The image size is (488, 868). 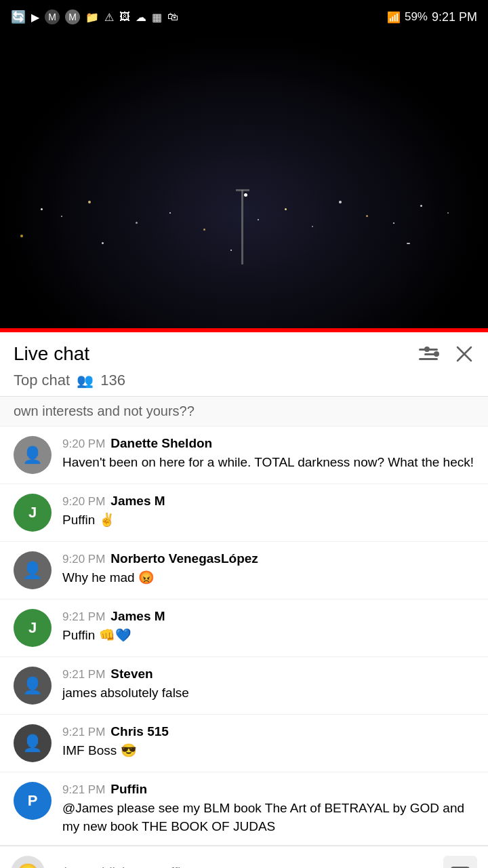 I want to click on message-meta: 9:21 PM James M, so click(x=268, y=616).